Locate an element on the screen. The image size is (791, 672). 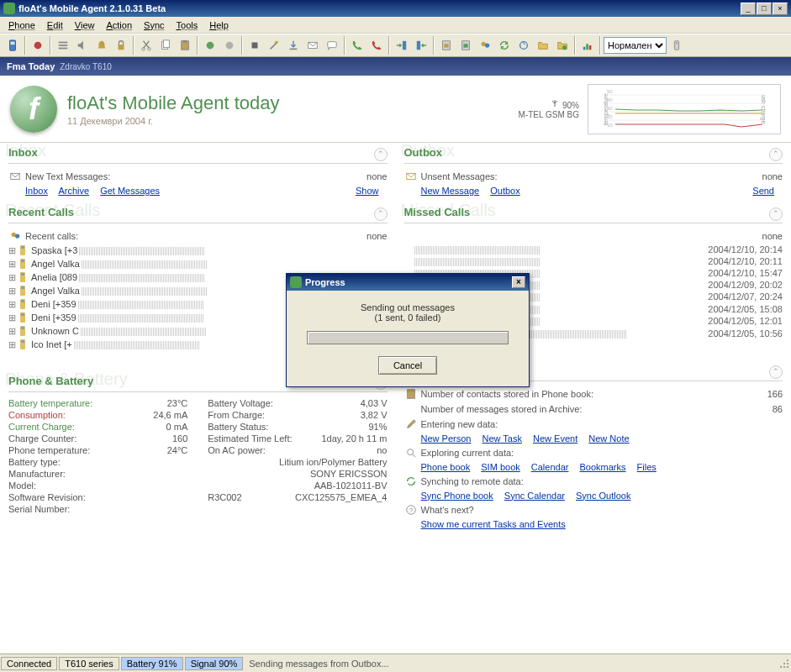
call-item: ⊞Spaska [+3 is located at coordinates (198, 250).